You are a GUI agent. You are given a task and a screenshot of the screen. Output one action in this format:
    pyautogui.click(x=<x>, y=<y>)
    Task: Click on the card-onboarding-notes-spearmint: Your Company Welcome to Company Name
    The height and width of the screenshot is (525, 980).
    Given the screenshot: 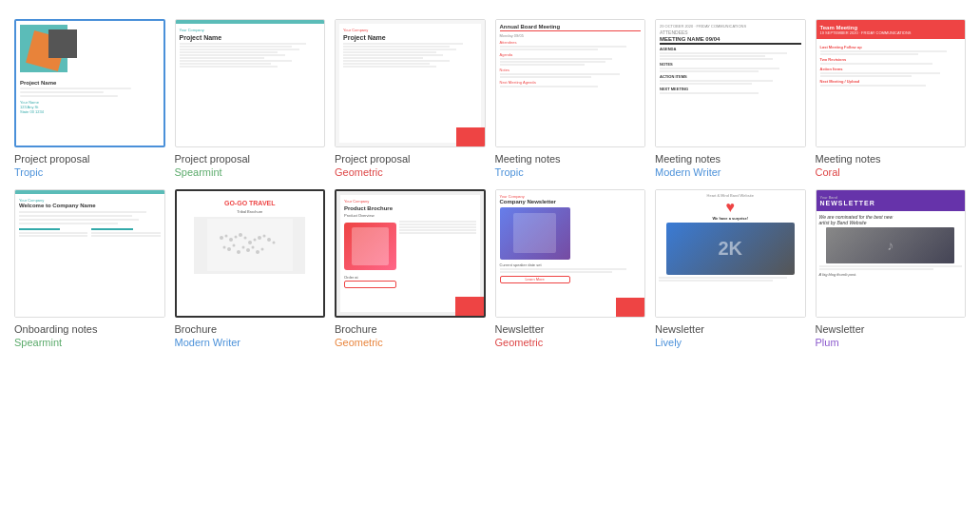 What is the action you would take?
    pyautogui.click(x=89, y=270)
    